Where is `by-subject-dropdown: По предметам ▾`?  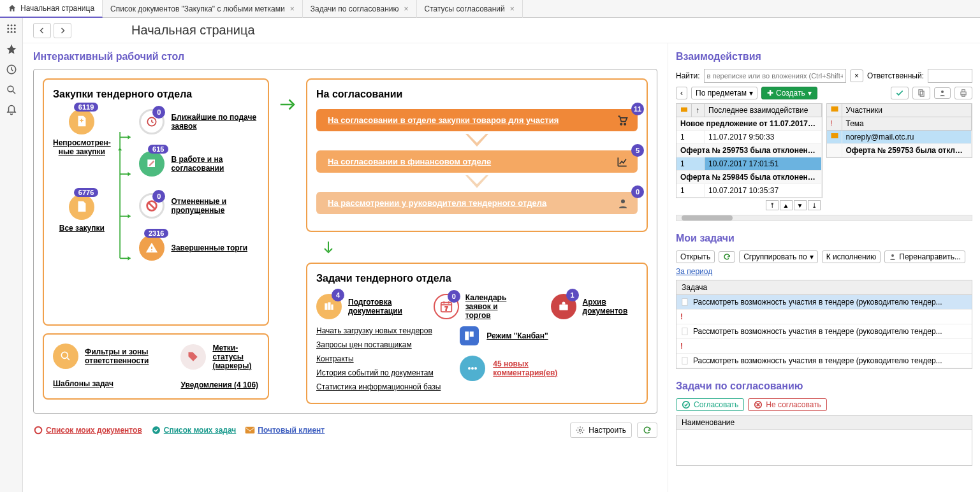
by-subject-dropdown: По предметам ▾ is located at coordinates (724, 93).